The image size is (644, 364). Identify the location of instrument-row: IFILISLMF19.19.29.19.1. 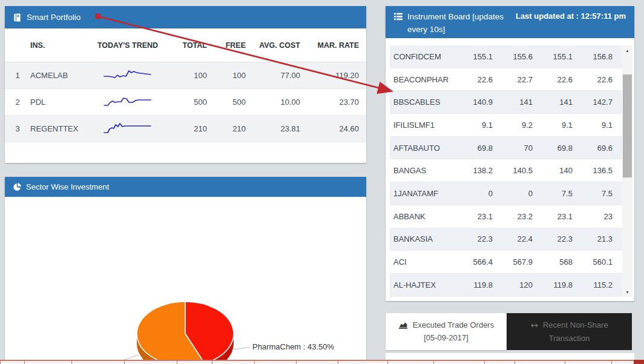
(506, 125).